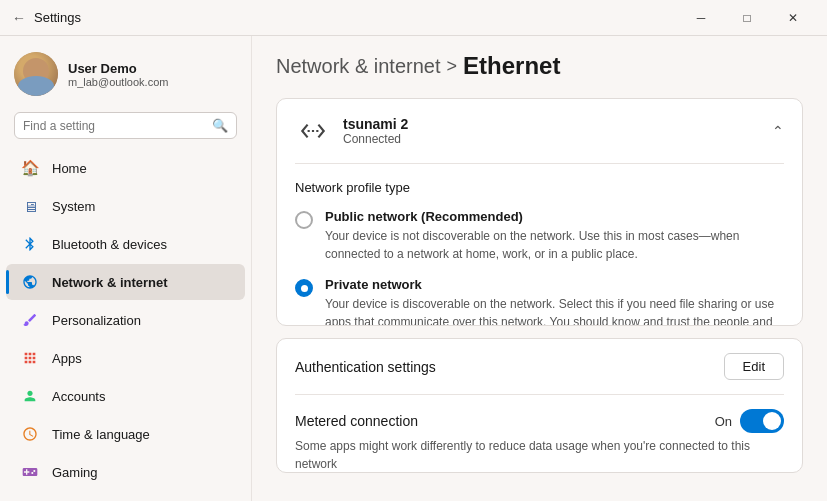 The height and width of the screenshot is (501, 827). I want to click on minimize-button: ─, so click(701, 18).